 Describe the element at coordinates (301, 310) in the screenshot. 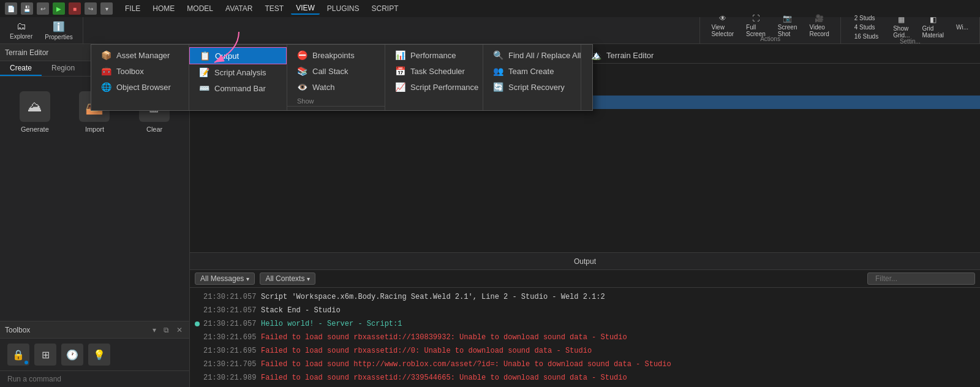

I see `msg-text-2: Stack End - Studio` at that location.